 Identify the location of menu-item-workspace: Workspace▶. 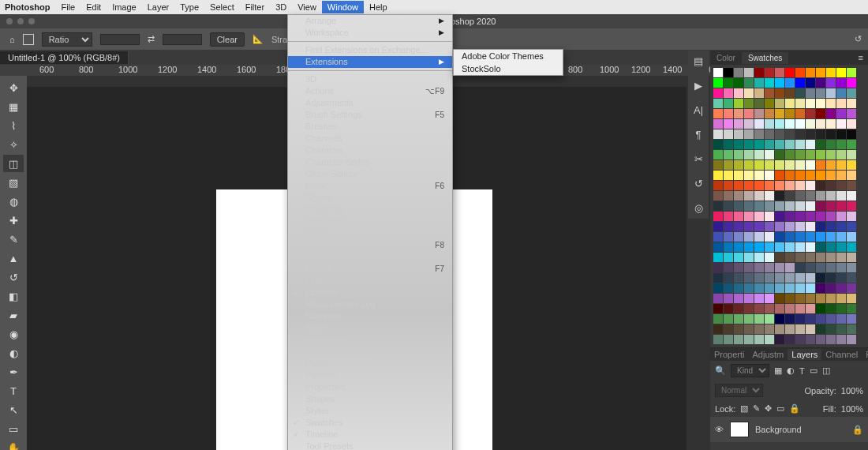
(370, 33).